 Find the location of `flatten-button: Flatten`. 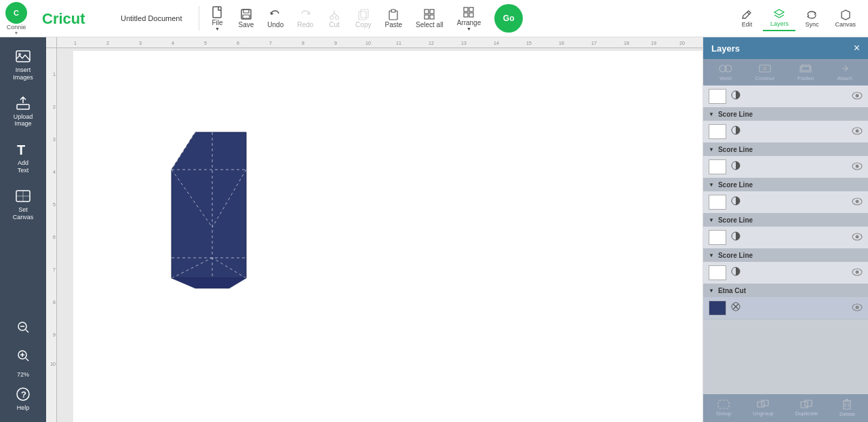

flatten-button: Flatten is located at coordinates (806, 72).